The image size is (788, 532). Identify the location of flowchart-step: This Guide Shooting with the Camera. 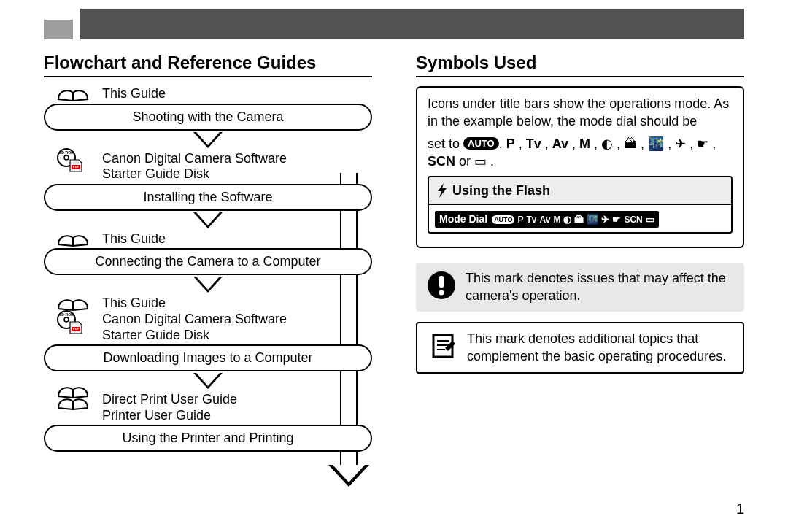
(208, 108).